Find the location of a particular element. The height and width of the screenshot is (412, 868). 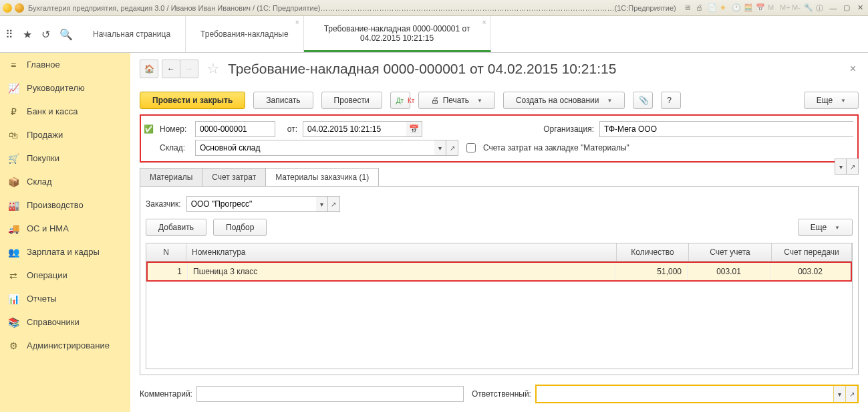

sidebar-item-label: Покупки is located at coordinates (43, 158).